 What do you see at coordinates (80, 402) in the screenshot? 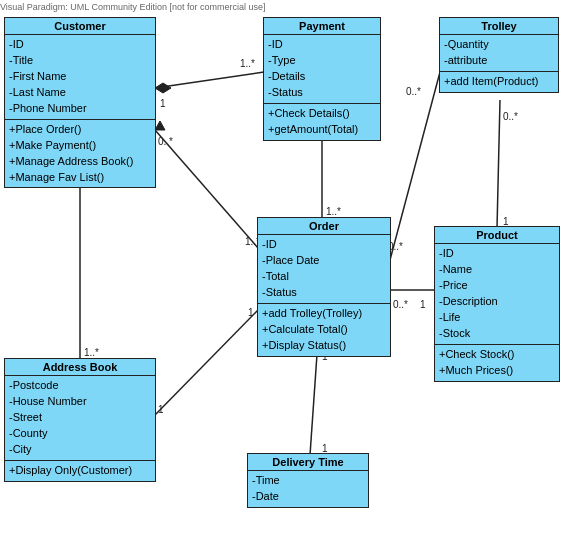
I see `attr-line: -House Number` at bounding box center [80, 402].